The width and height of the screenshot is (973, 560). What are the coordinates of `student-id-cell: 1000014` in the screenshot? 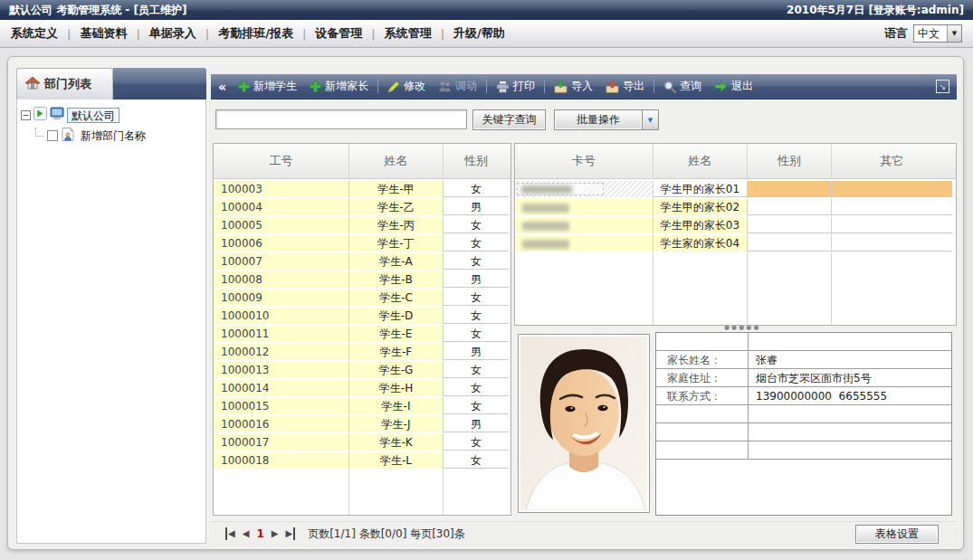 It's located at (281, 389).